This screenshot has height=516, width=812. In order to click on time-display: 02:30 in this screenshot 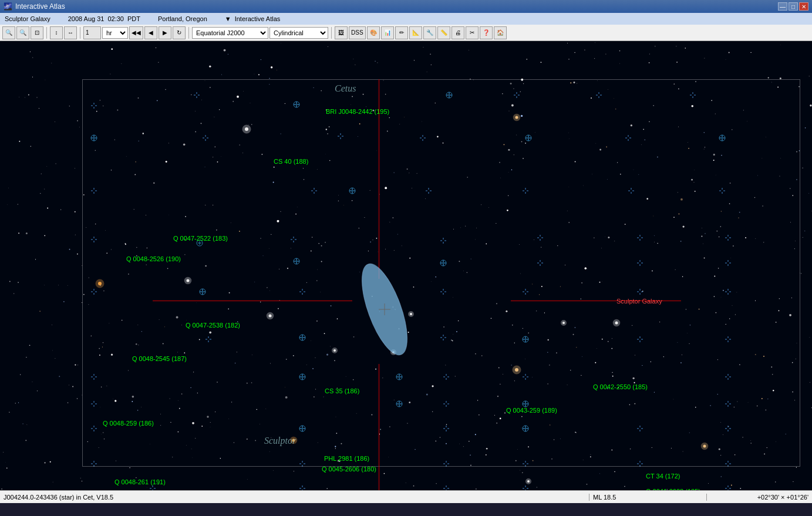, I will do `click(116, 19)`.